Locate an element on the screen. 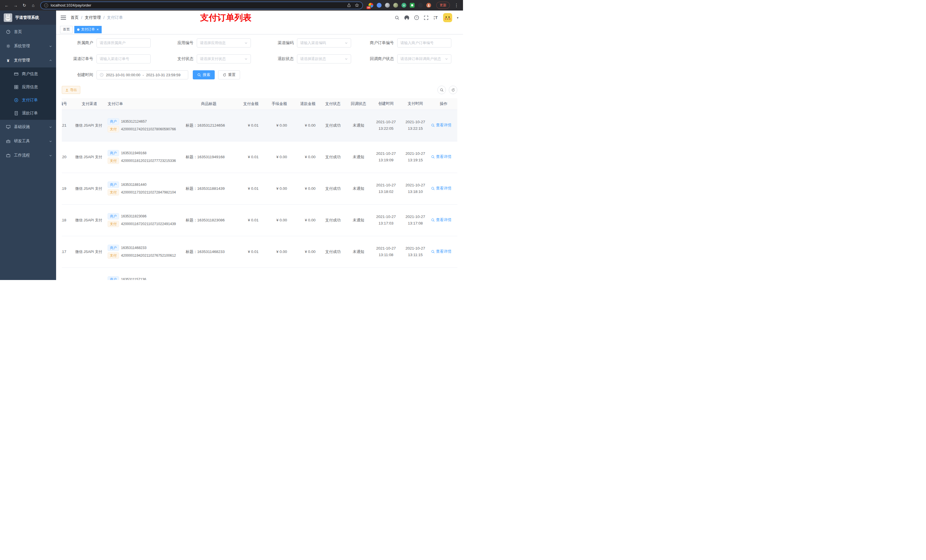 The width and height of the screenshot is (926, 560). extensions-bar: 10 V is located at coordinates (400, 5).